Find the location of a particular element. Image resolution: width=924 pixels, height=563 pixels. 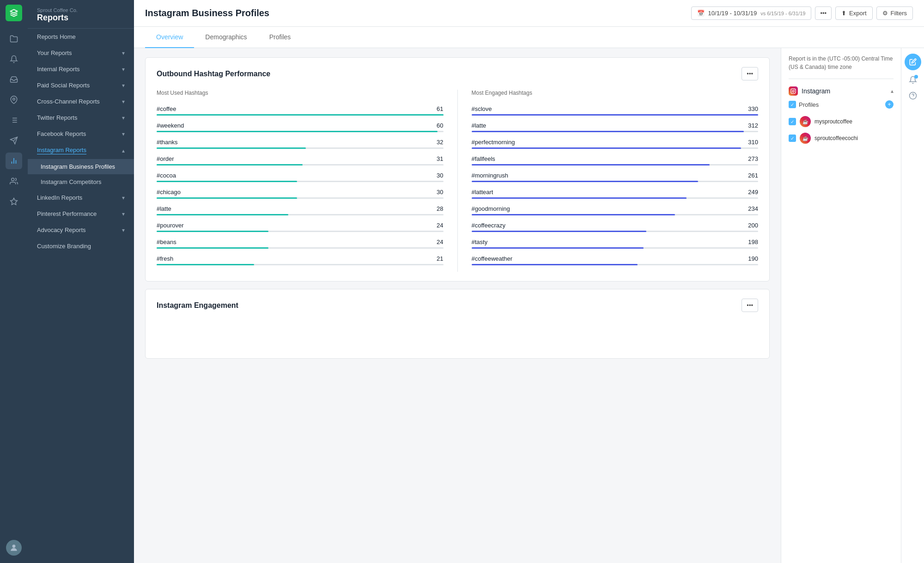

nav-icon-star is located at coordinates (14, 202).